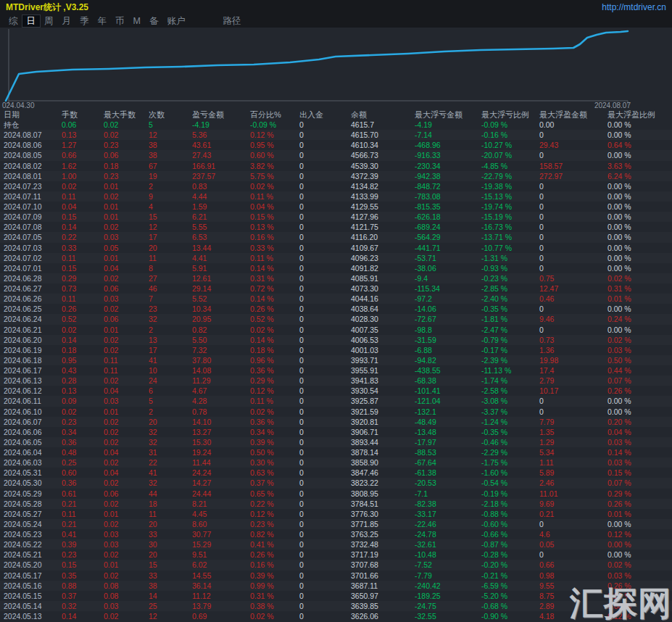  I want to click on table-row: 2024.06.030.250.022211.440.30 %03858.90-…, so click(336, 463).